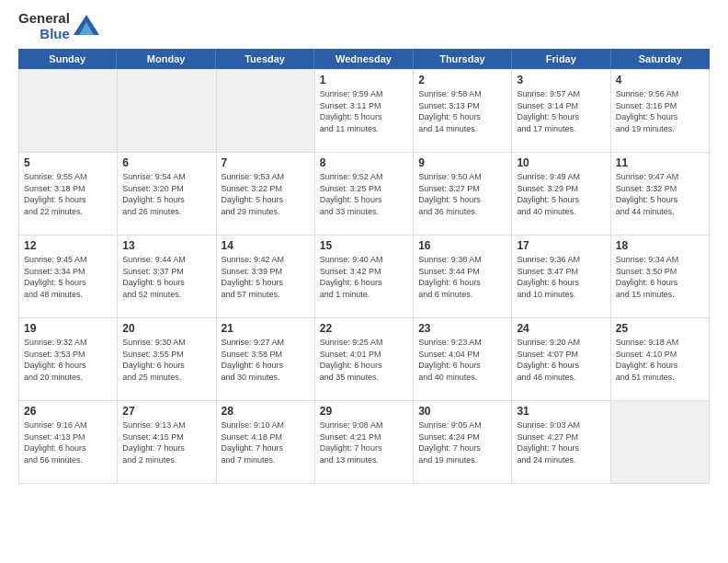 Image resolution: width=728 pixels, height=563 pixels. I want to click on day-info: Sunrise: 9:49 AM Sunset: 3:29 PM Dayligh…, so click(561, 194).